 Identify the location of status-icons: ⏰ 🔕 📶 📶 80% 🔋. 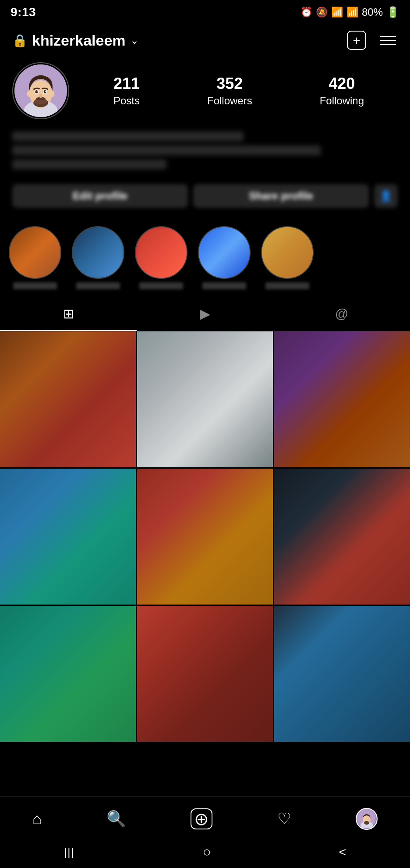
(350, 12).